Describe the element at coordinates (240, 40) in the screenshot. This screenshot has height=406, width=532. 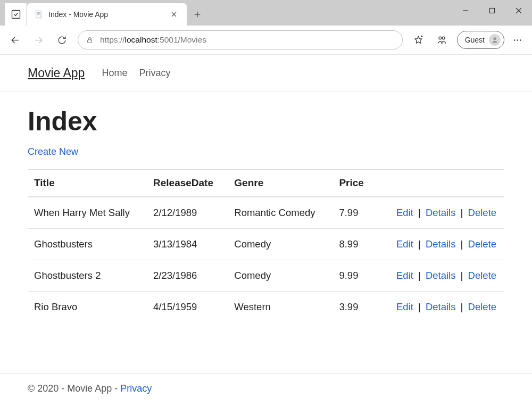
I see `address-bar: https://localhost:5001/Movies` at that location.